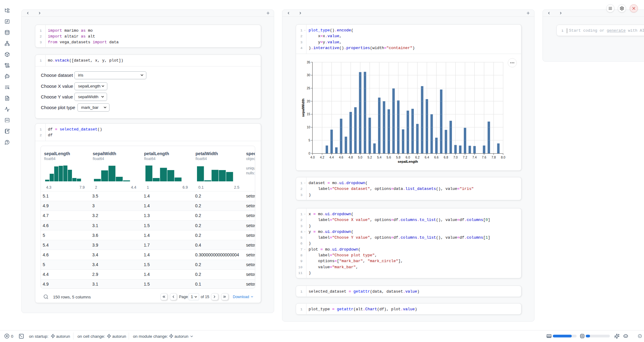  I want to click on svg-text: 35, so click(309, 62).